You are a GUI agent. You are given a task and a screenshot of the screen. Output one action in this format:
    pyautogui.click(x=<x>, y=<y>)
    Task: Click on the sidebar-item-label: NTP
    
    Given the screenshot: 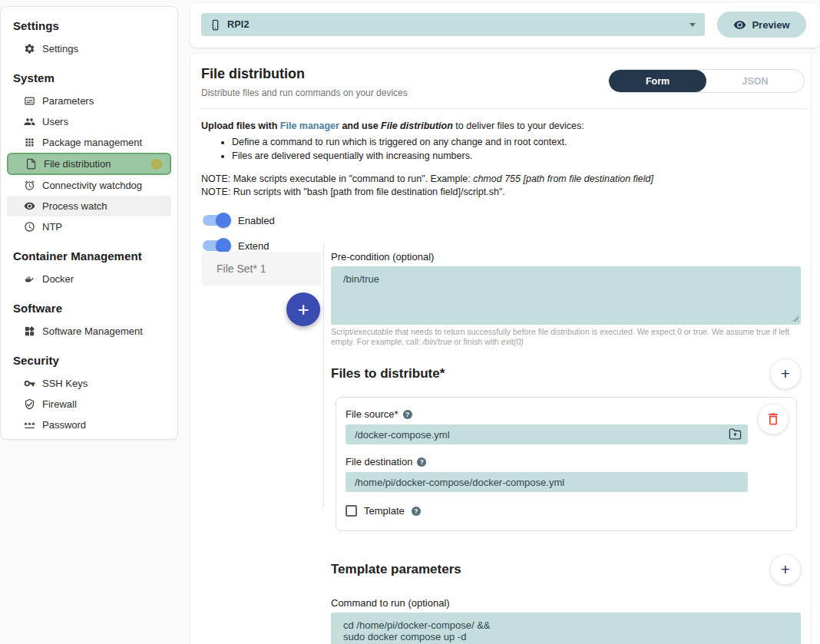 What is the action you would take?
    pyautogui.click(x=52, y=227)
    